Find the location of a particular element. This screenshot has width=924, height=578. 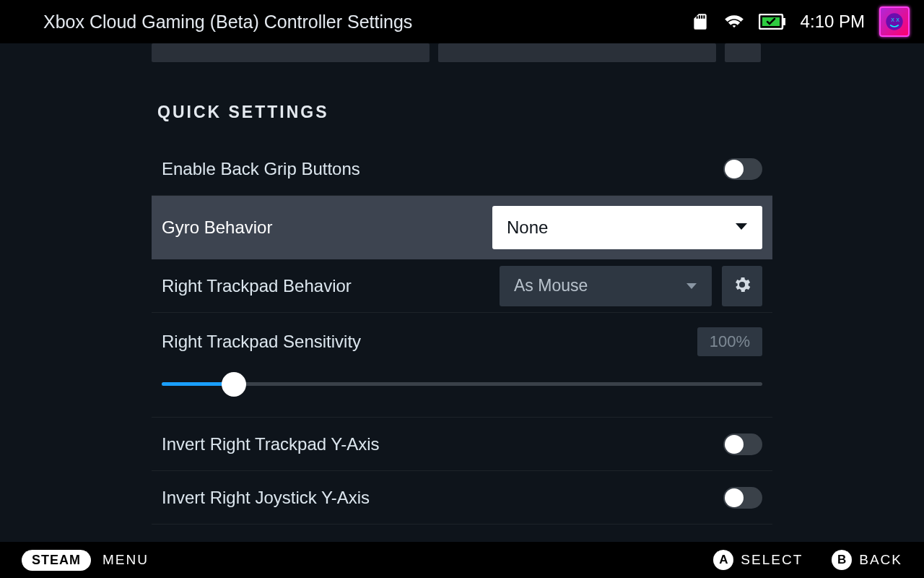

quick-settings-header: QUICK SETTINGS is located at coordinates (465, 113).